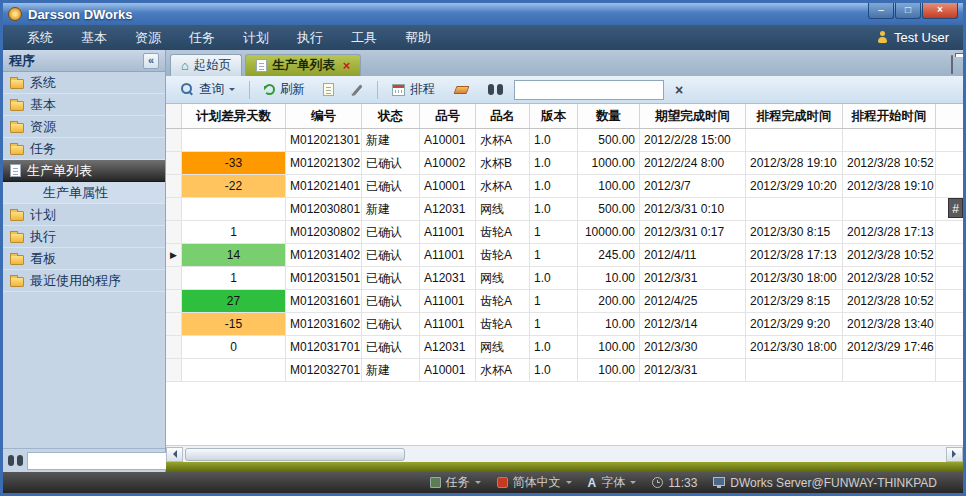  I want to click on find-button, so click(496, 90).